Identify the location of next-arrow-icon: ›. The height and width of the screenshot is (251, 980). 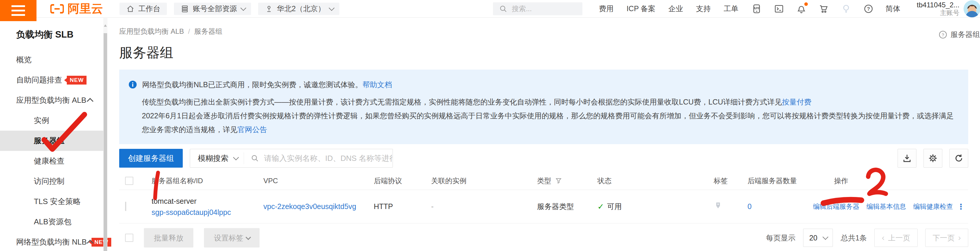
(959, 238).